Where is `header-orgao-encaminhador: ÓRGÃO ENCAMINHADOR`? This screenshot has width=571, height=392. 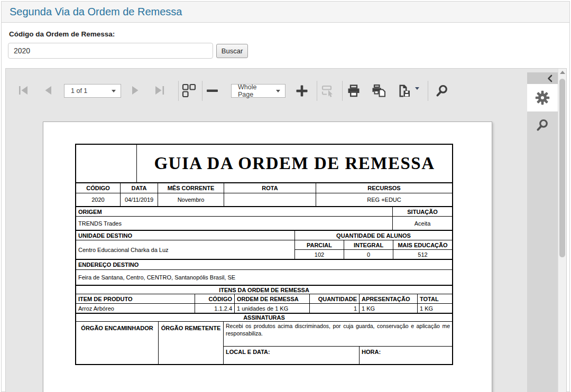
header-orgao-encaminhador: ÓRGÃO ENCAMINHADOR is located at coordinates (117, 343).